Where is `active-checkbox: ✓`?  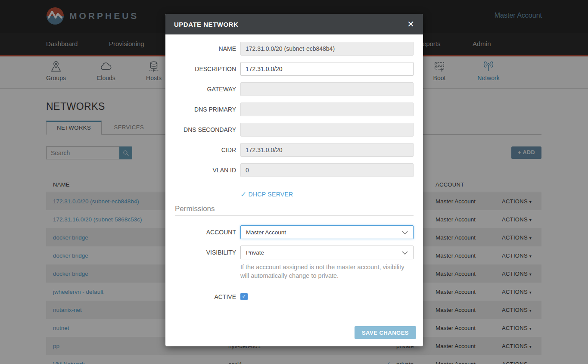
active-checkbox: ✓ is located at coordinates (244, 296).